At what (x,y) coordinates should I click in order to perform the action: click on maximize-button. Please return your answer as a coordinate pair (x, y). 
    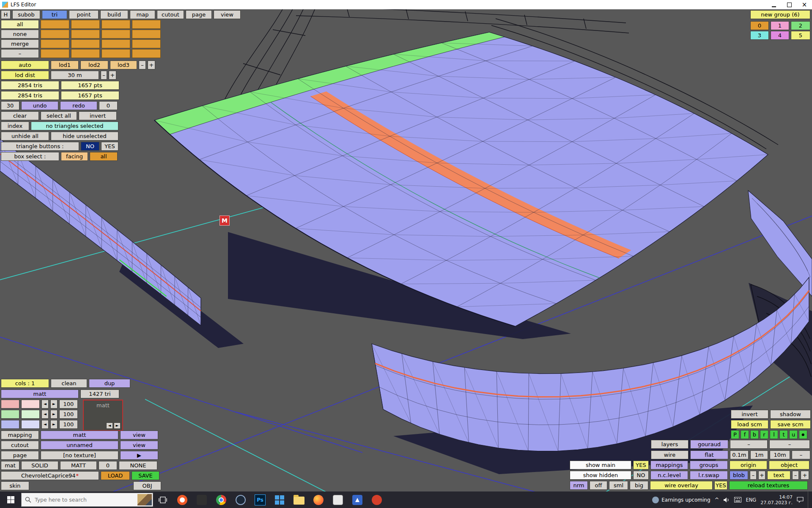
    Looking at the image, I should click on (789, 5).